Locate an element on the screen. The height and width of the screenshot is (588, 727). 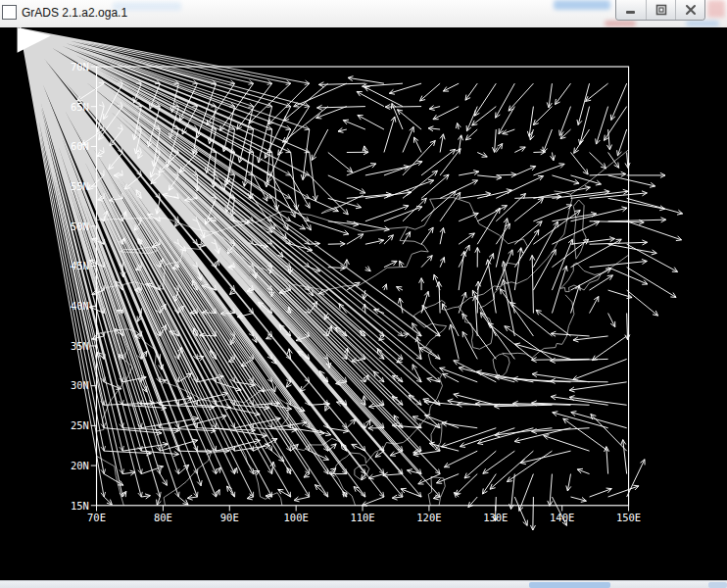
y-tick-label: 15N is located at coordinates (80, 506).